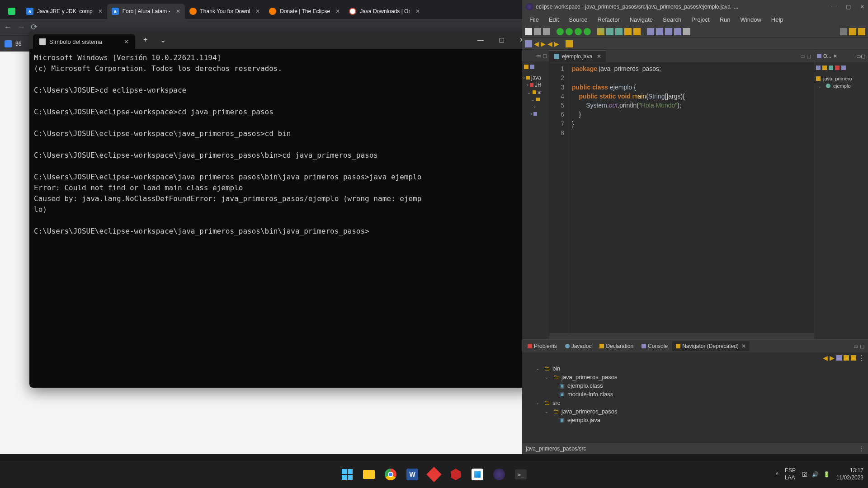  What do you see at coordinates (547, 32) in the screenshot?
I see `save-all-icon` at bounding box center [547, 32].